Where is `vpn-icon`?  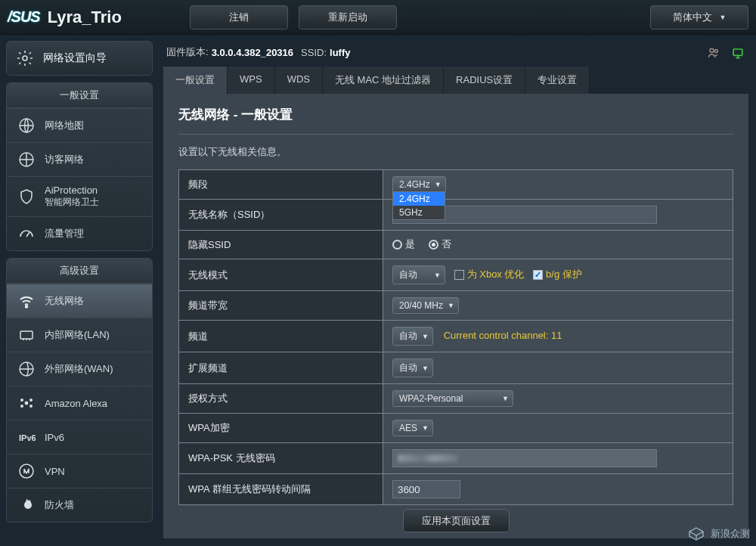
vpn-icon is located at coordinates (26, 471).